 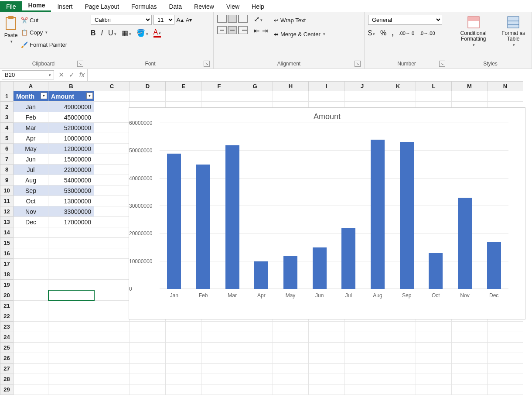 I want to click on cell-C12, so click(x=112, y=212).